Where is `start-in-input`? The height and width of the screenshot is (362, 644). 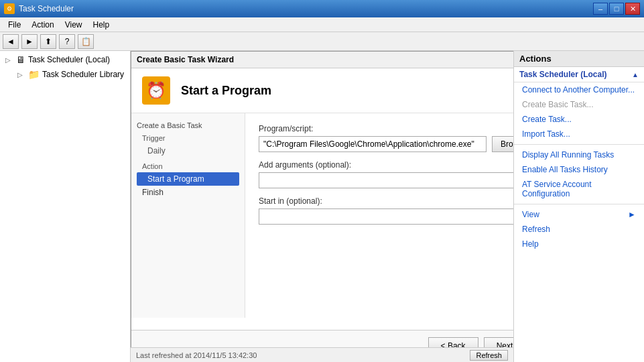
start-in-input is located at coordinates (386, 217).